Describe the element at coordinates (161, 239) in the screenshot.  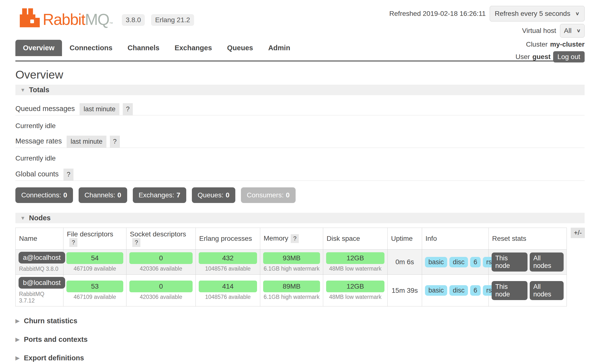
I see `col-socket-descriptors: Socket descriptors?` at that location.